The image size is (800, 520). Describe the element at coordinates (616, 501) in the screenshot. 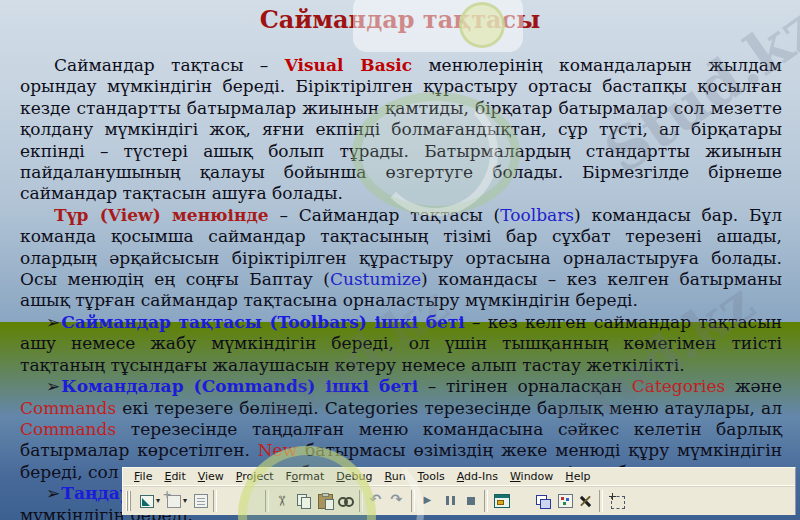

I see `selection-button` at that location.